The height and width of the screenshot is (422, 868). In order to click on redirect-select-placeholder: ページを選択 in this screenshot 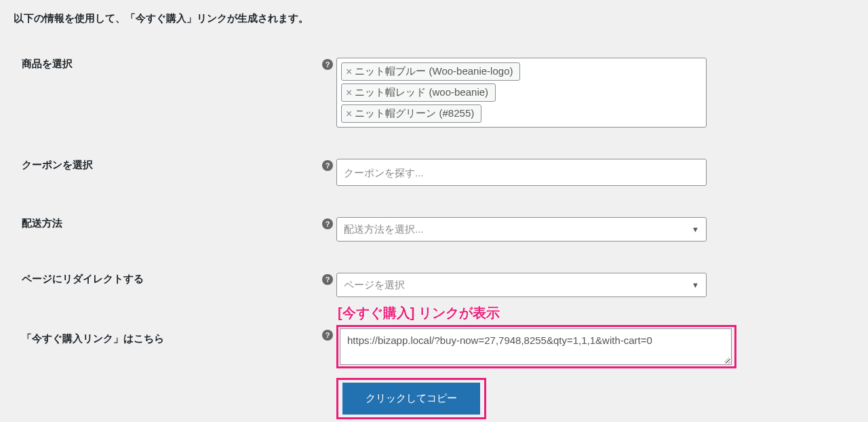, I will do `click(374, 285)`.